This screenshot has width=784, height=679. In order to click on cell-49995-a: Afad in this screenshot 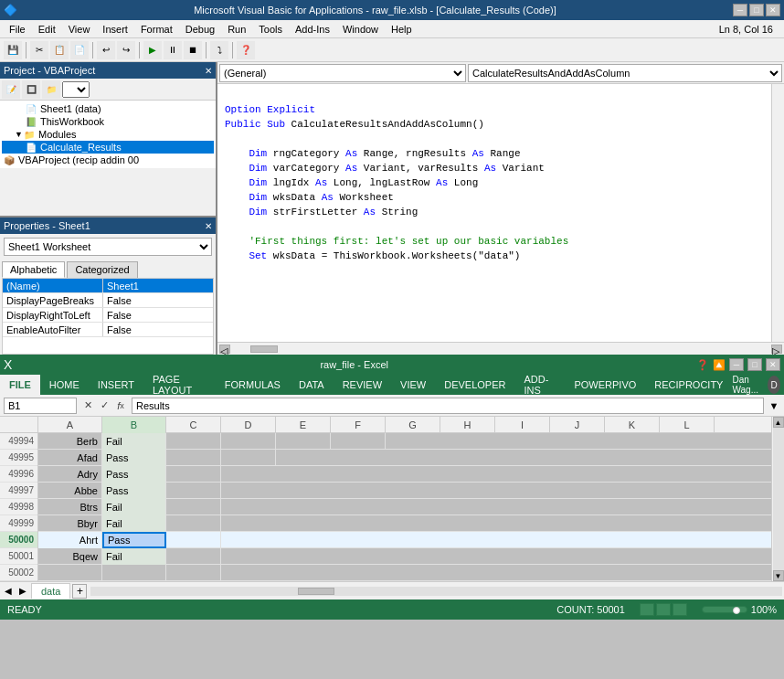, I will do `click(70, 458)`.